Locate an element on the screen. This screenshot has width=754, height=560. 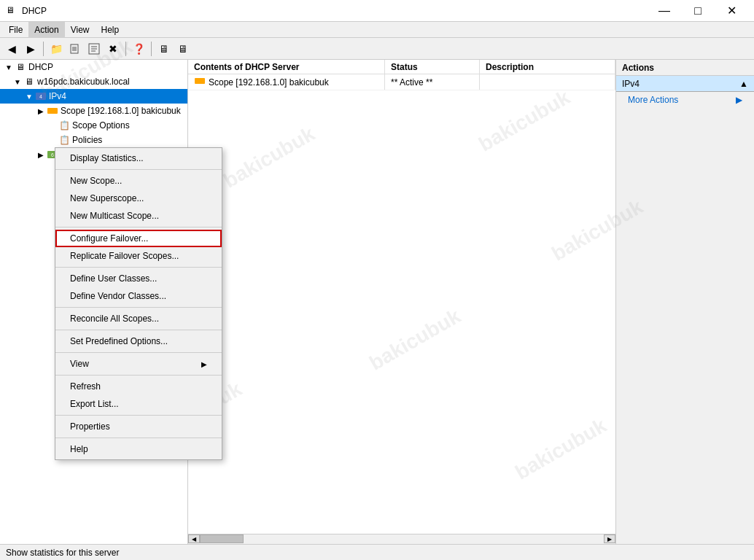
scrollbar-left: ◀ is located at coordinates (194, 539).